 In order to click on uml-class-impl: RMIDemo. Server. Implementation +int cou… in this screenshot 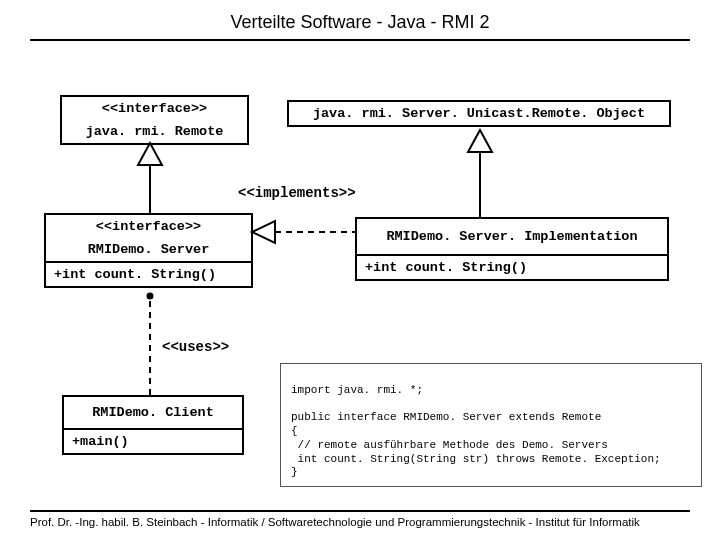, I will do `click(512, 249)`.